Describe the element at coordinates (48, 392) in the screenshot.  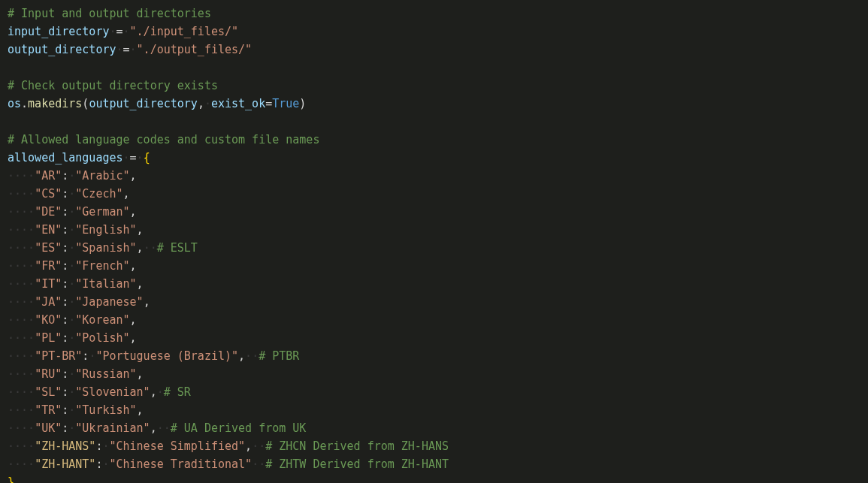
I see `lang-key-sl: "SL"` at that location.